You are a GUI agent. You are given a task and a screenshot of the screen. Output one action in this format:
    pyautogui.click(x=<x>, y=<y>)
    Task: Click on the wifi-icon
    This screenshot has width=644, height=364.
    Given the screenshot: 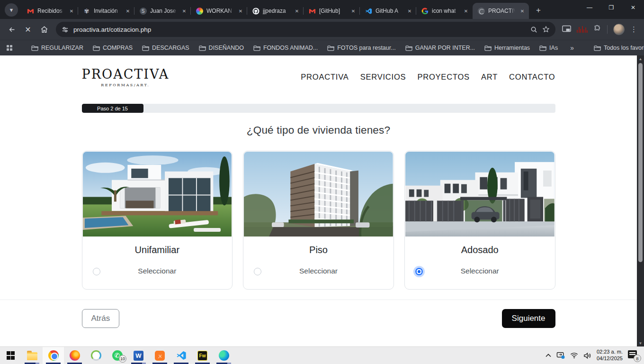 What is the action you would take?
    pyautogui.click(x=574, y=355)
    